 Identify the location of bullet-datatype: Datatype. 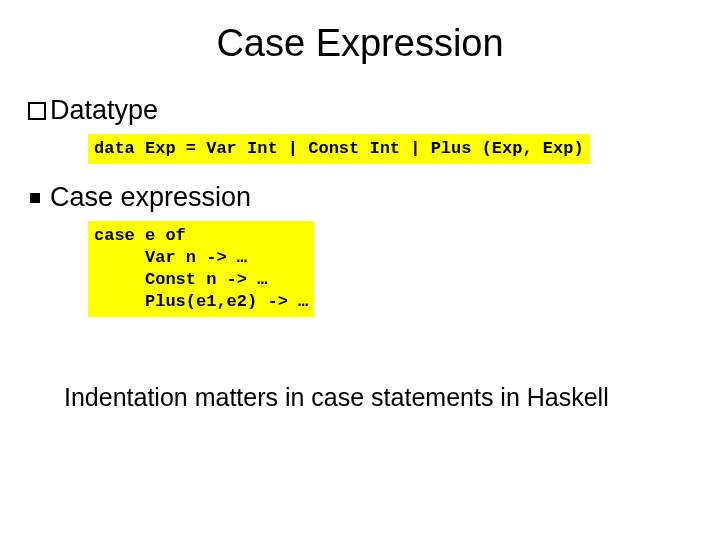
(360, 110).